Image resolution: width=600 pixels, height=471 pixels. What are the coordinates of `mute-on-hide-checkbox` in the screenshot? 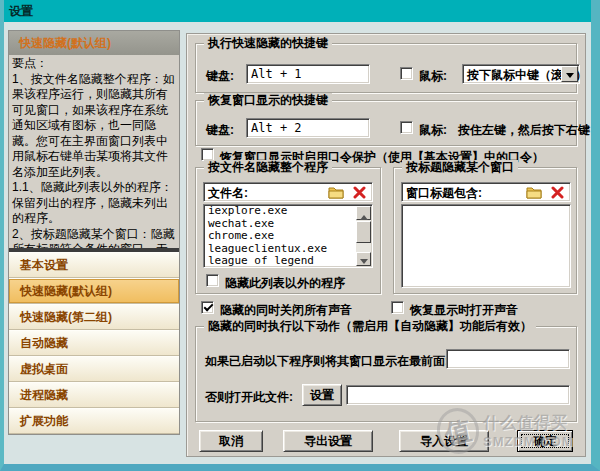 It's located at (208, 308).